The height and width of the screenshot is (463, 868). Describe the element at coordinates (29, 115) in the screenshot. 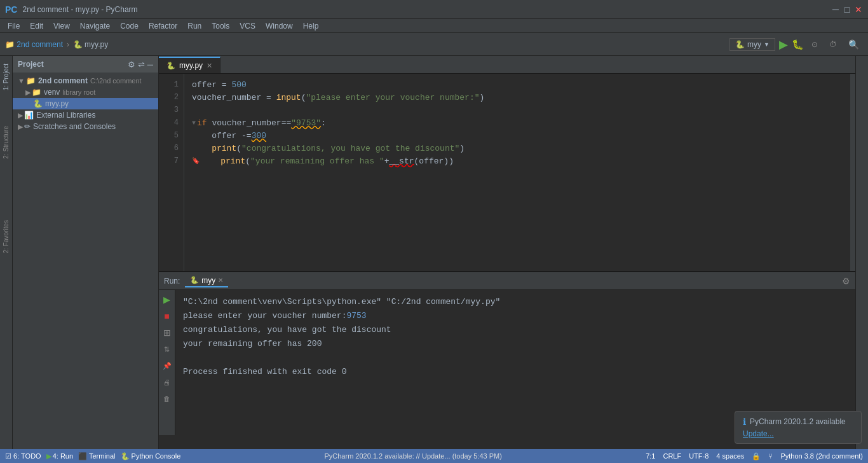

I see `libs-icon: 📊` at that location.